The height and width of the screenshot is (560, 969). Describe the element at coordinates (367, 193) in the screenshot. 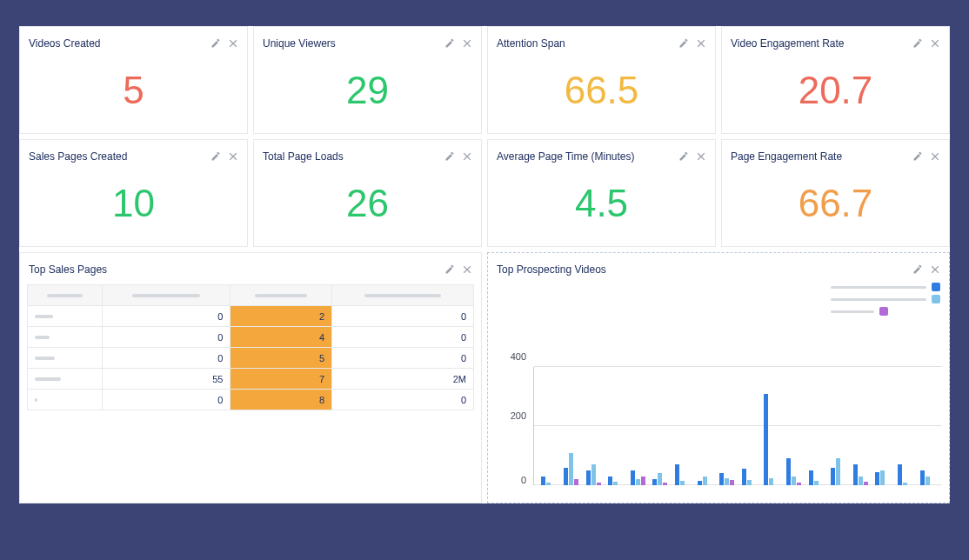

I see `metric-card: Total Page Loads26` at that location.